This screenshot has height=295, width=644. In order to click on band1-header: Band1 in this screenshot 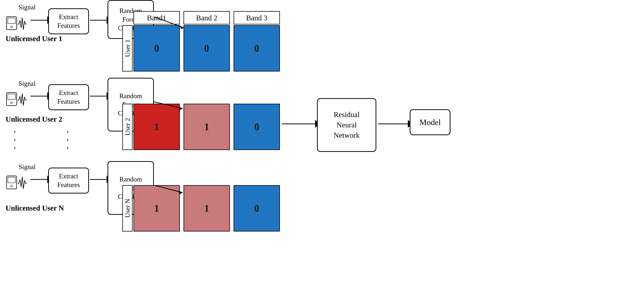, I will do `click(156, 18)`.